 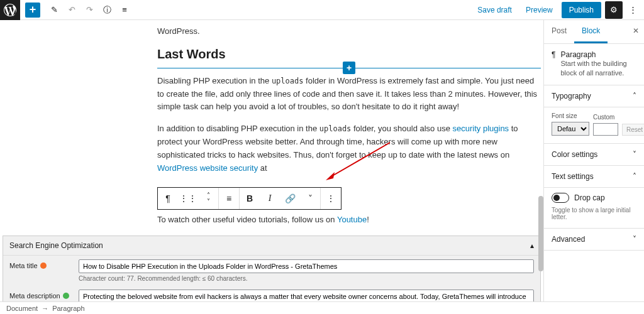 I want to click on scrollbar, so click(x=541, y=234).